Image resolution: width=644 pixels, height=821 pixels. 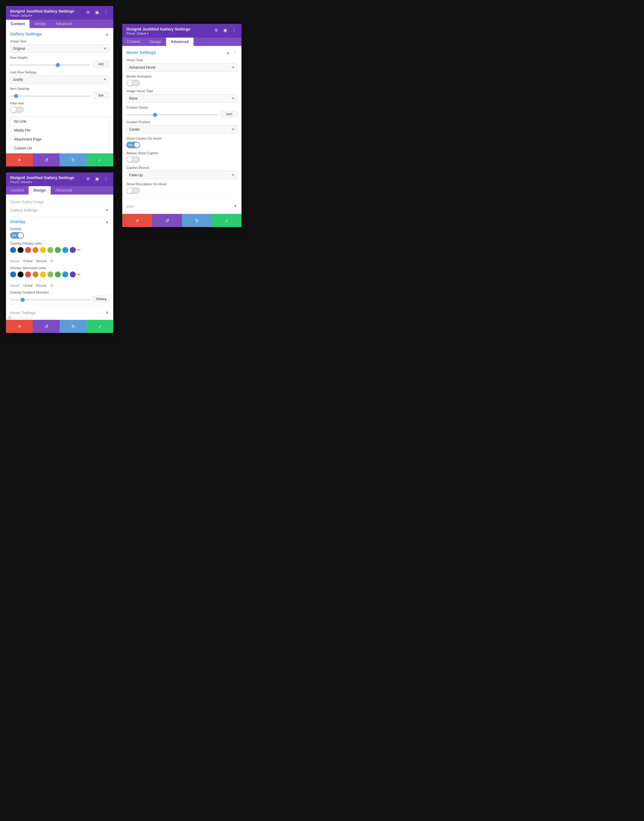 What do you see at coordinates (64, 190) in the screenshot?
I see `tab-advanced-2: Advanced` at bounding box center [64, 190].